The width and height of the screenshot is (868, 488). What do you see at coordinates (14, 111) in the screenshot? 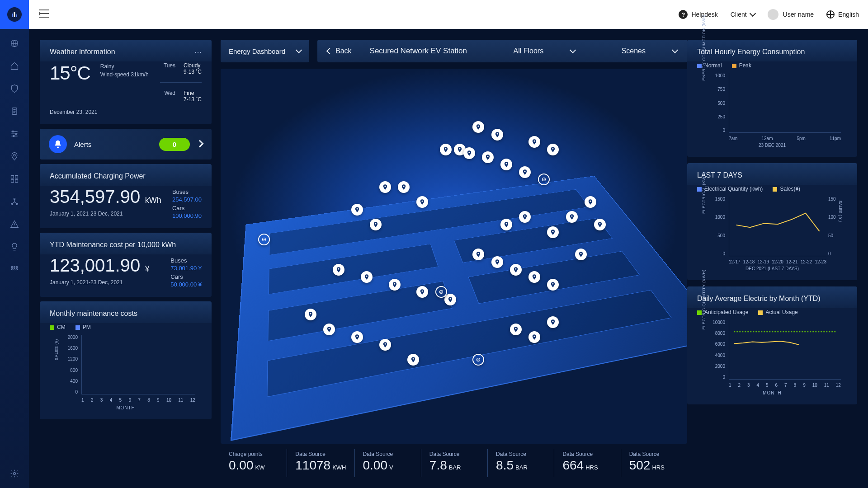
I see `nav-clipboard-icon` at bounding box center [14, 111].